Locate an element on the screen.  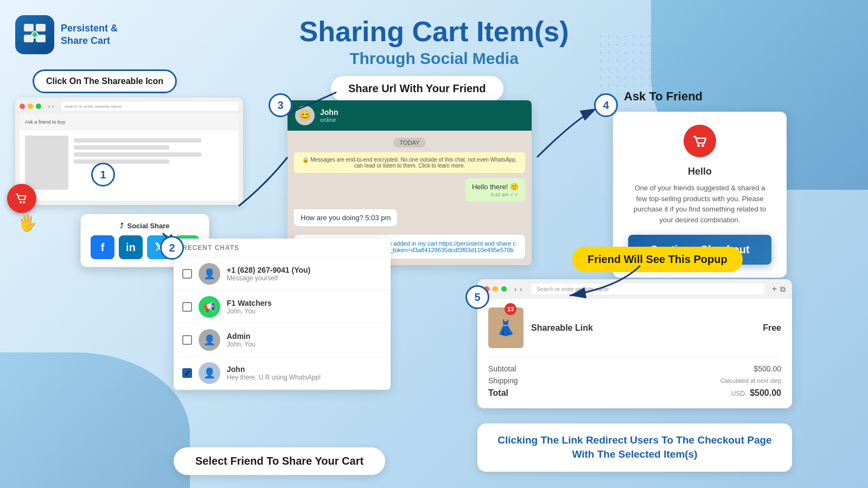
browser-mockup: ‹ › search or enter website name Ask a f… is located at coordinates (129, 151).